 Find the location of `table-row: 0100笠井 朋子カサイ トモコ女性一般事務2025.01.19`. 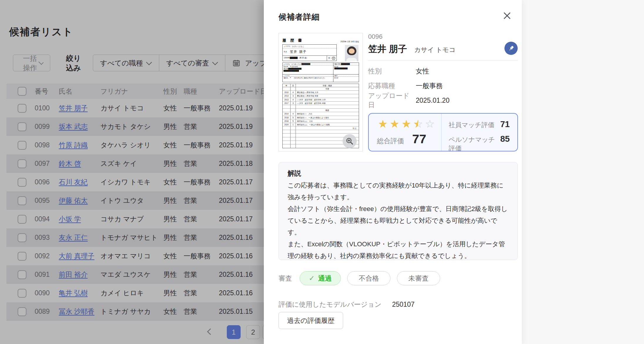

table-row: 0100笠井 朋子カサイ トモコ女性一般事務2025.01.19 is located at coordinates (135, 108).